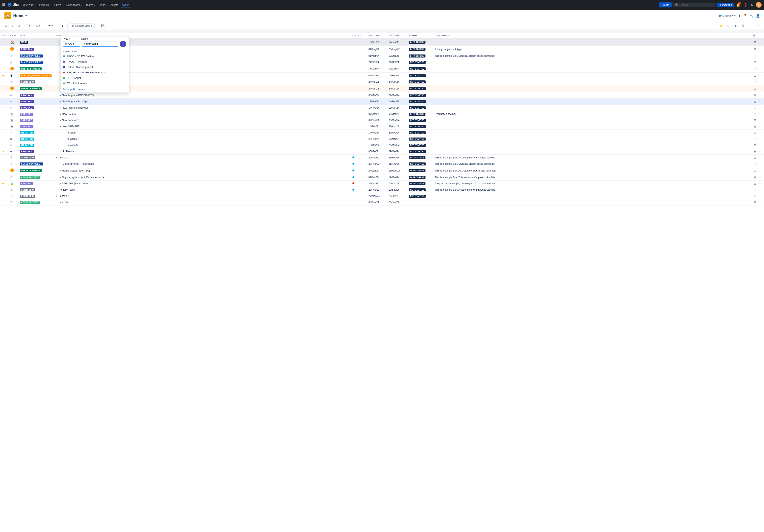  I want to click on view-columns-button: ⊞, so click(19, 26).